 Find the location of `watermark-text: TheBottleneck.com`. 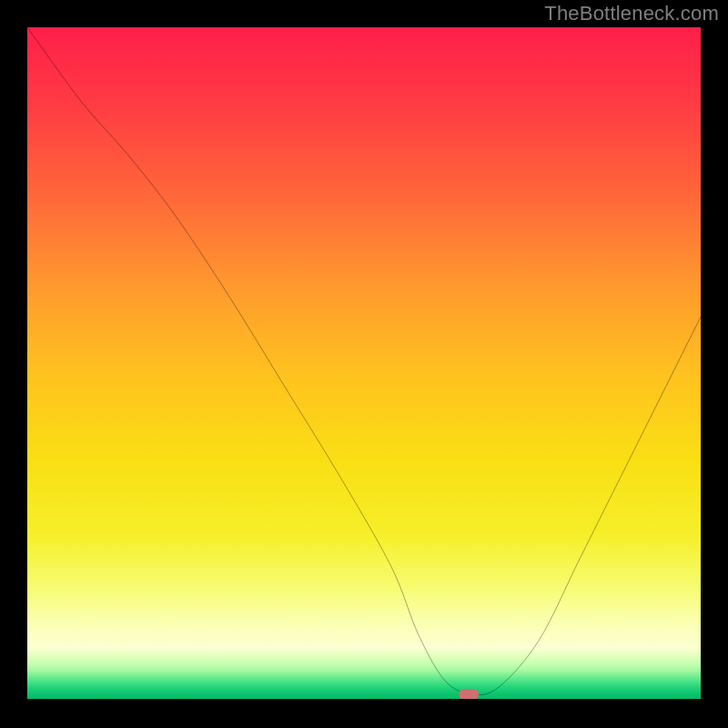

watermark-text: TheBottleneck.com is located at coordinates (632, 14).